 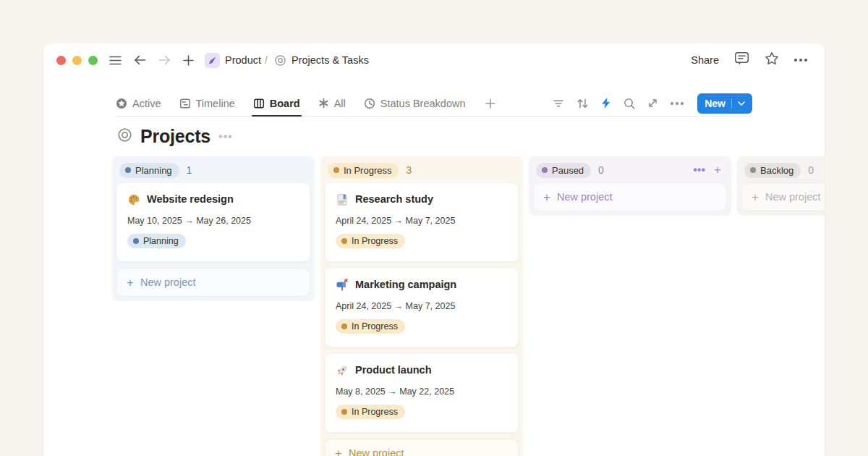 I want to click on zoom-window-button, so click(x=93, y=61).